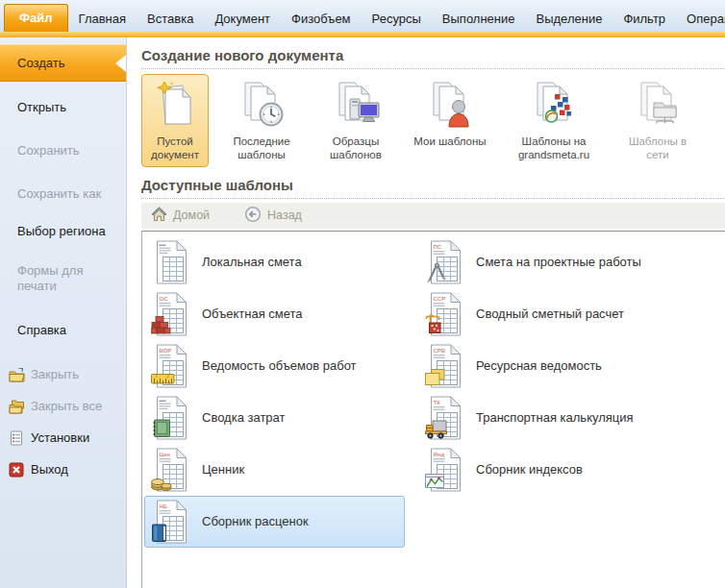 The width and height of the screenshot is (725, 588). Describe the element at coordinates (63, 279) in the screenshot. I see `sidebar-item: Формы для печати` at that location.